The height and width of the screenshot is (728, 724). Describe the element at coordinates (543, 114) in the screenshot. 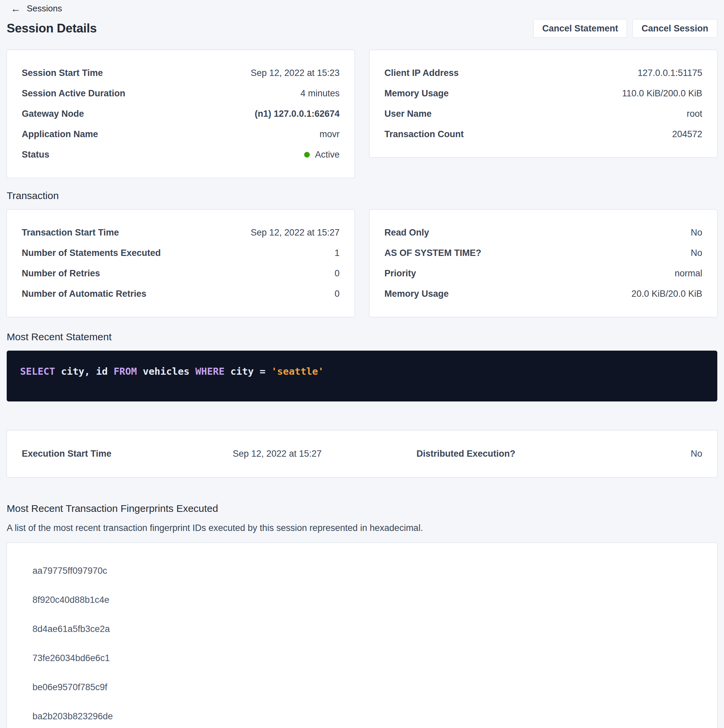

I see `summary-row: User Name root` at that location.